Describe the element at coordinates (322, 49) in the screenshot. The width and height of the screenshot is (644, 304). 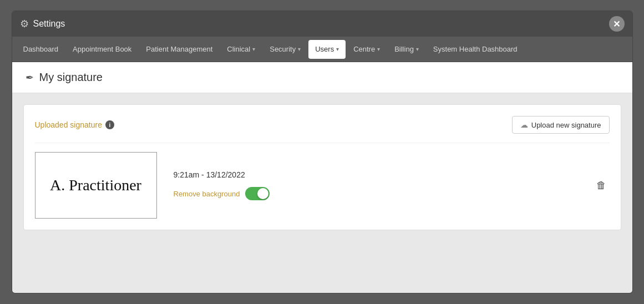
I see `nav-bar: Dashboard Appointment Book Patient Manag…` at that location.